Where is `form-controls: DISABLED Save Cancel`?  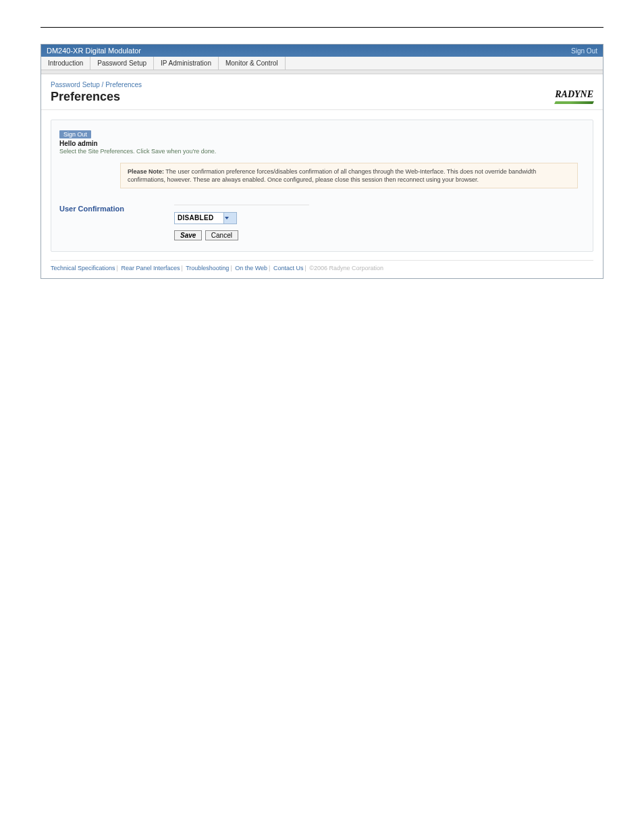 form-controls: DISABLED Save Cancel is located at coordinates (242, 223).